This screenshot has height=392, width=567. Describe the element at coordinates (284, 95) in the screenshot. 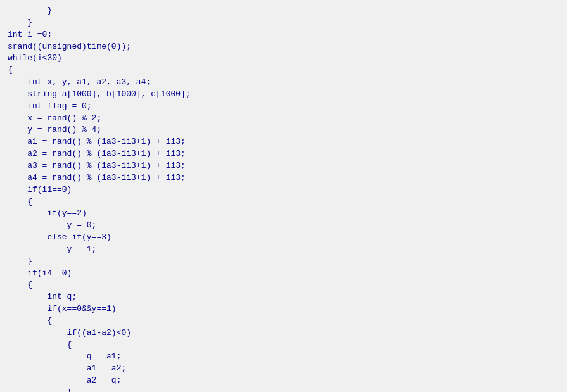

I see `code-line: string a[1000], b[1000], c[1000];` at that location.